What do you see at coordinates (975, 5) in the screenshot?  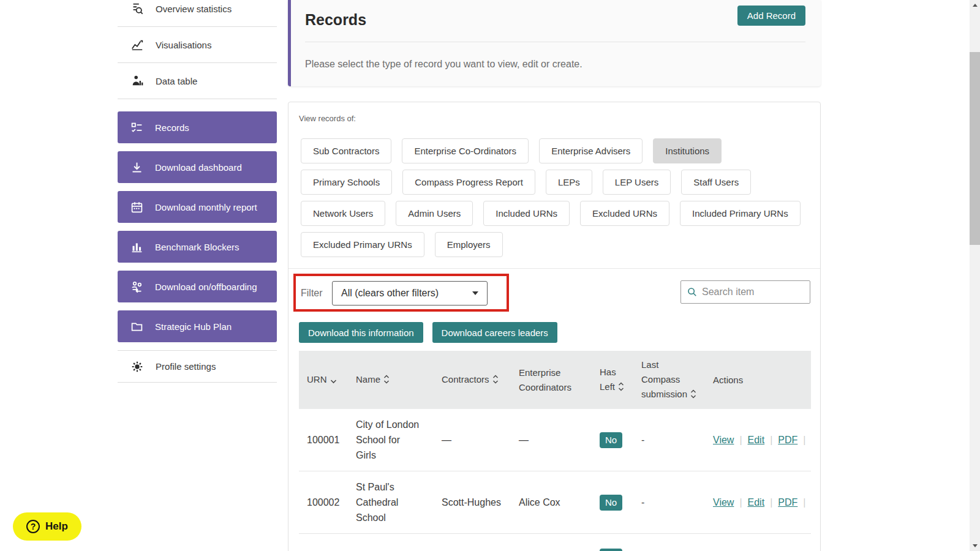 I see `scroll-up-button` at bounding box center [975, 5].